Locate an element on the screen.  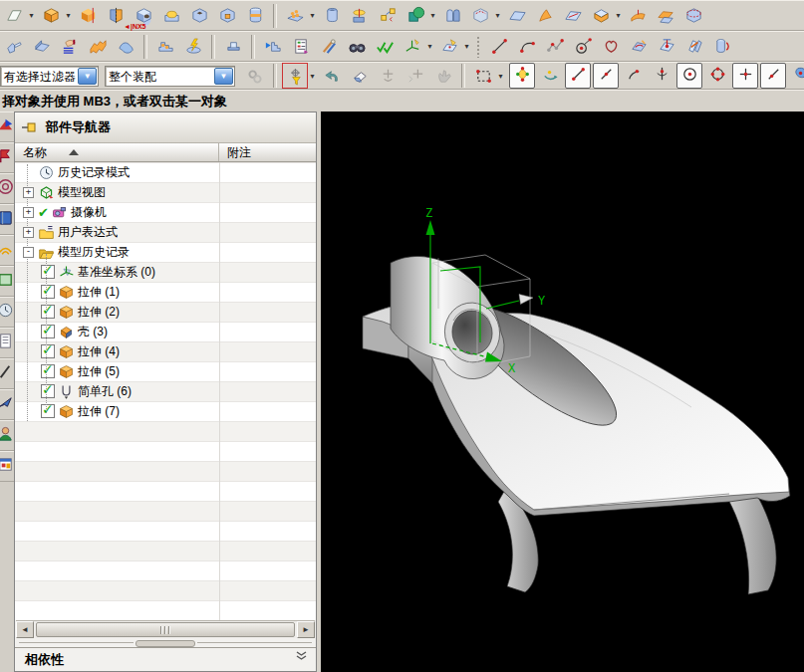
find-binoculars-button is located at coordinates (357, 47).